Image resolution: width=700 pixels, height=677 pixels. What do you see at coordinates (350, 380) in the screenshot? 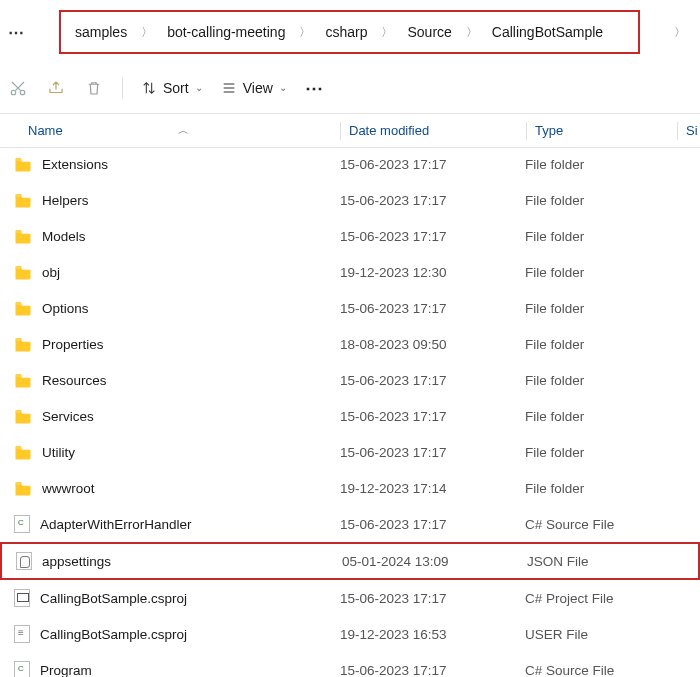
I see `file-row: Resources 15-06-2023 17:17 File folder` at bounding box center [350, 380].